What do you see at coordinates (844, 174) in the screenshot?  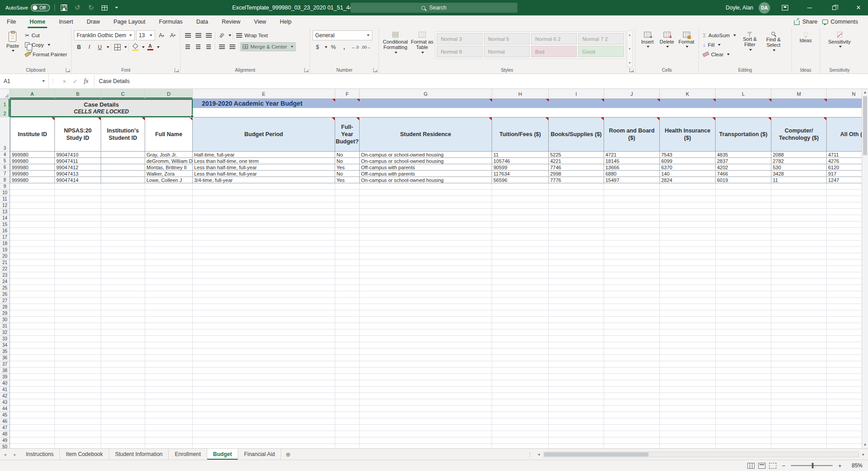 I see `data-cell: 917` at bounding box center [844, 174].